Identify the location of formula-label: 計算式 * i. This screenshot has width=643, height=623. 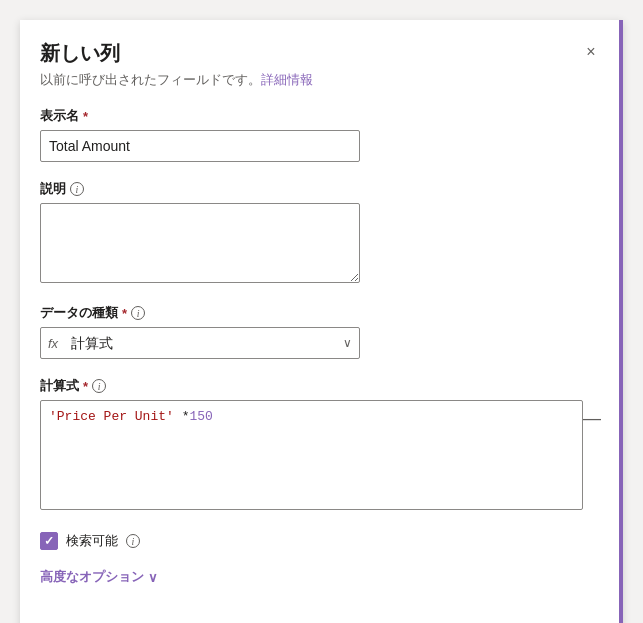
(322, 386).